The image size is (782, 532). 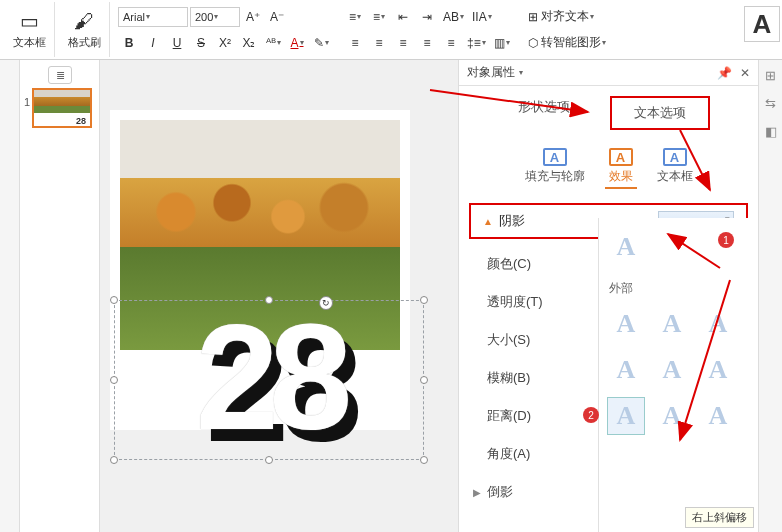 What do you see at coordinates (427, 43) in the screenshot?
I see `align-justify-button: ≡` at bounding box center [427, 43].